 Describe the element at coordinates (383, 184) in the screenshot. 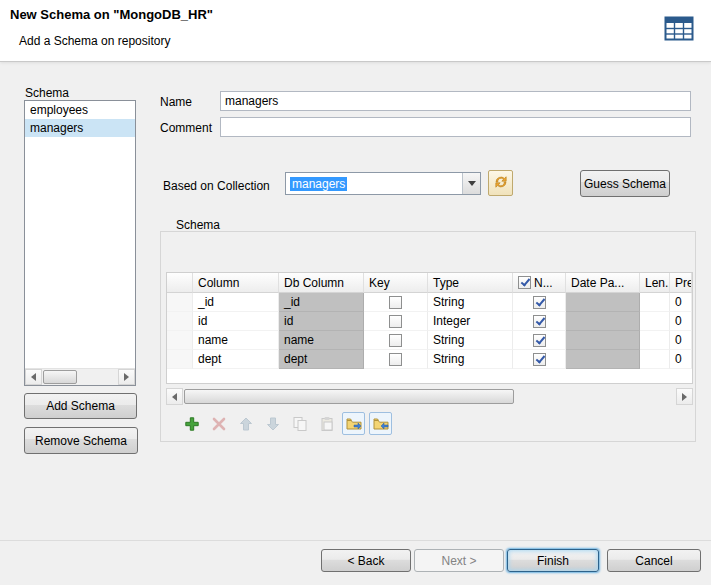

I see `collection-combobox: managers` at that location.